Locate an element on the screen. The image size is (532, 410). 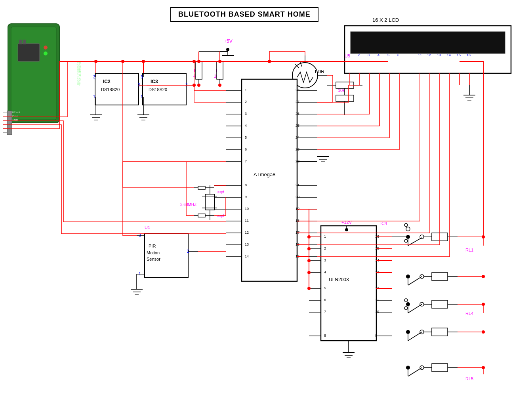
svg-text: IC4 is located at coordinates (383, 223).